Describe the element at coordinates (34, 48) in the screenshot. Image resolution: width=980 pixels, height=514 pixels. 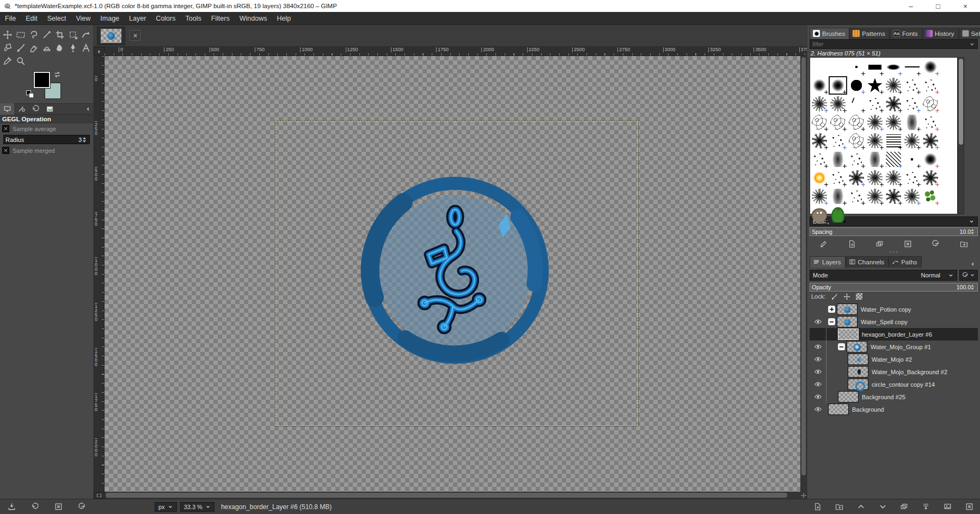
I see `eraser-tool-button` at that location.